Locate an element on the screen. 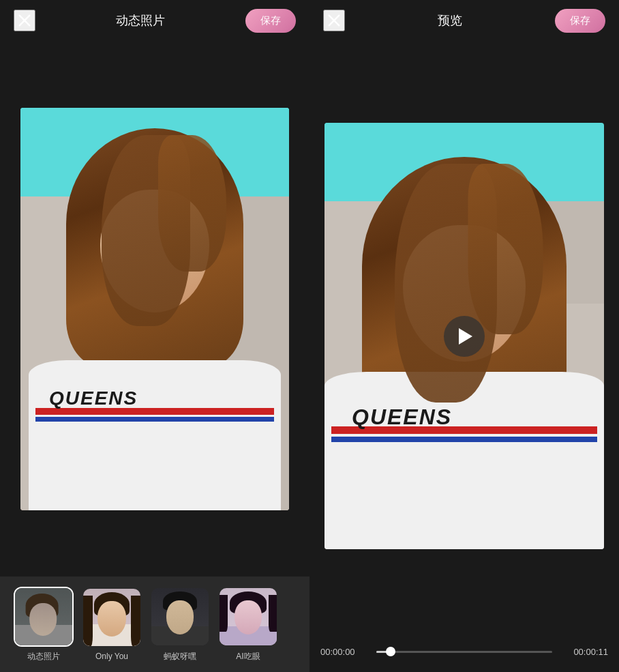  thumb4-hair-right is located at coordinates (273, 613).